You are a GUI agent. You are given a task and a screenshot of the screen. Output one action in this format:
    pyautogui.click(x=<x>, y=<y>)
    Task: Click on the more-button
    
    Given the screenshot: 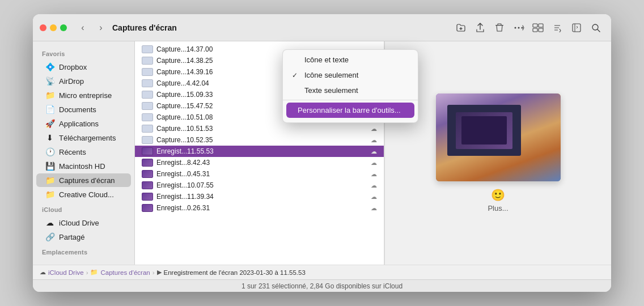 What is the action you would take?
    pyautogui.click(x=519, y=28)
    